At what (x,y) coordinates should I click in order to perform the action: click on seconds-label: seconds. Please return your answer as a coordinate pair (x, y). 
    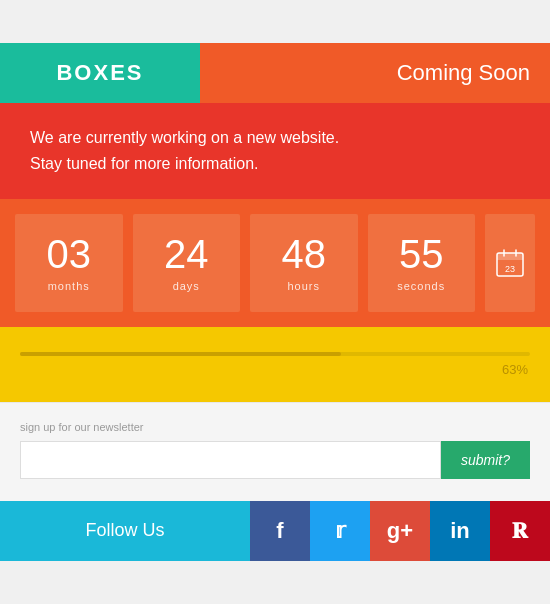
    Looking at the image, I should click on (421, 286).